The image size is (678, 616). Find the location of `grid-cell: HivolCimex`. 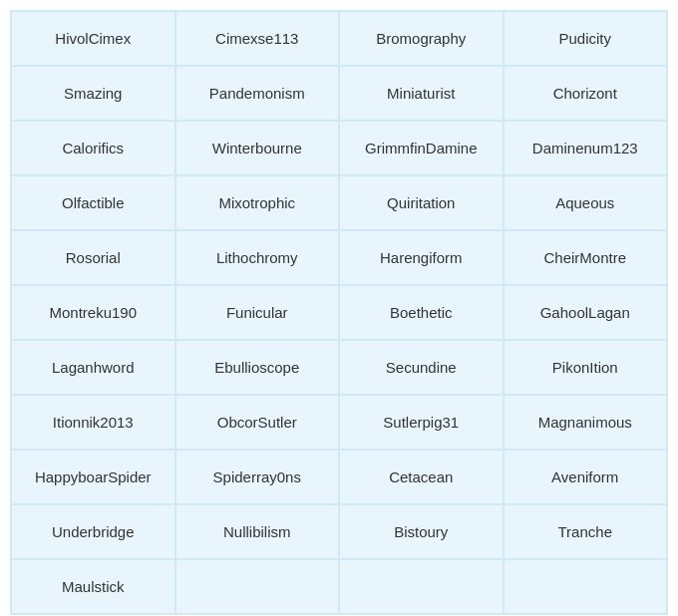

grid-cell: HivolCimex is located at coordinates (94, 38).